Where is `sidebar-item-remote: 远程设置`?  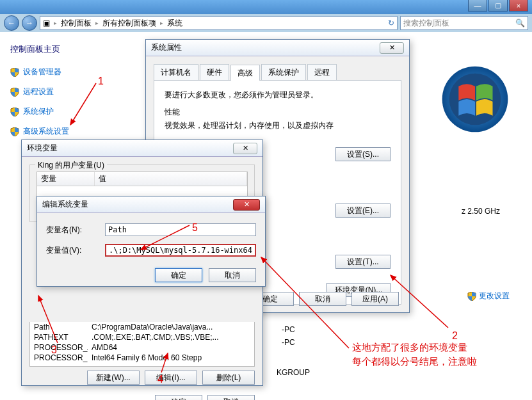 sidebar-item-remote: 远程设置 is located at coordinates (70, 92).